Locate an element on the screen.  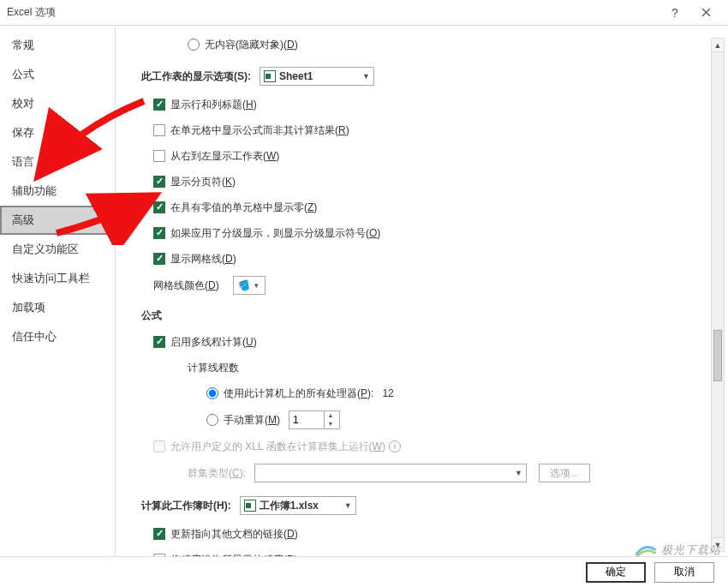
check-page-breaks: 显示分页符(K) is located at coordinates (194, 182).